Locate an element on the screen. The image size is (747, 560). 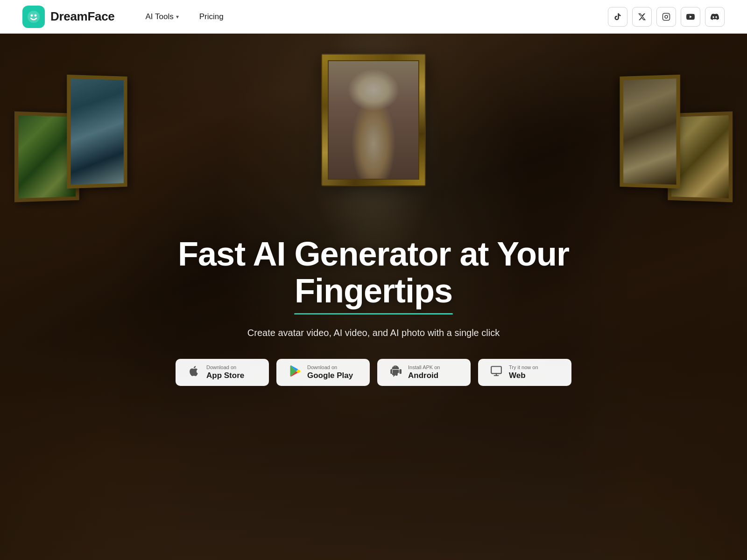
web-label: Try it now on is located at coordinates (524, 368).